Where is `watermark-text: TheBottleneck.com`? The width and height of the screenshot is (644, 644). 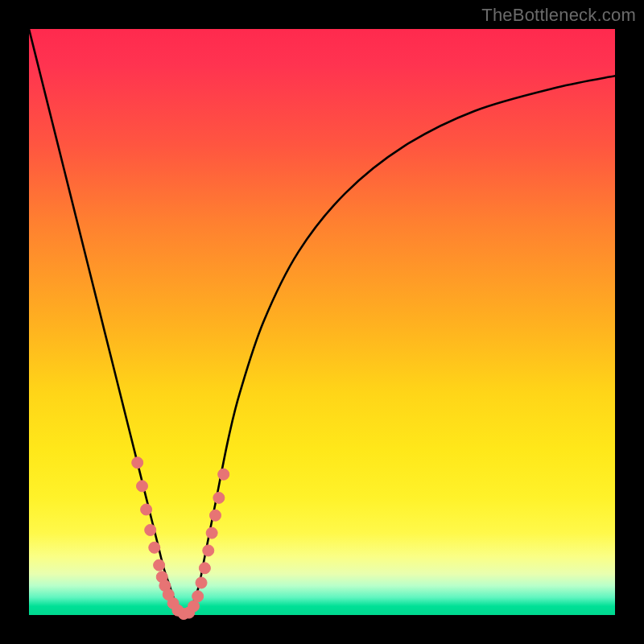 watermark-text: TheBottleneck.com is located at coordinates (559, 15).